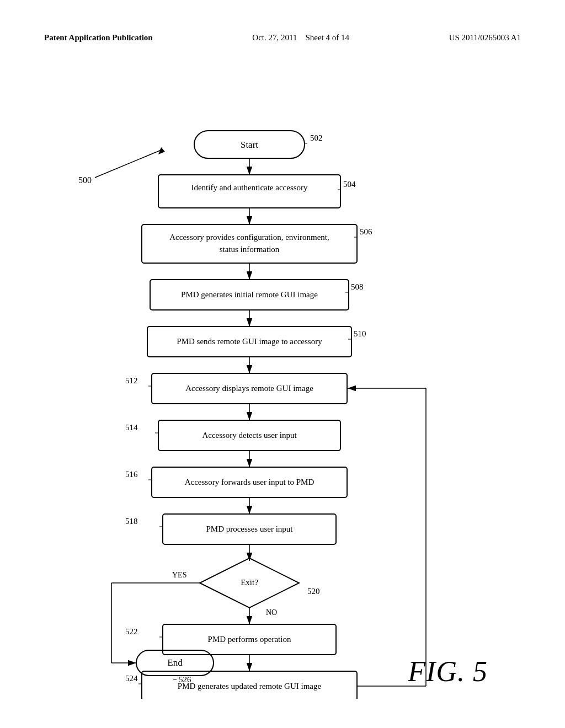 This screenshot has width=565, height=728. What do you see at coordinates (448, 672) in the screenshot?
I see `figure-label: FIG. 5` at bounding box center [448, 672].